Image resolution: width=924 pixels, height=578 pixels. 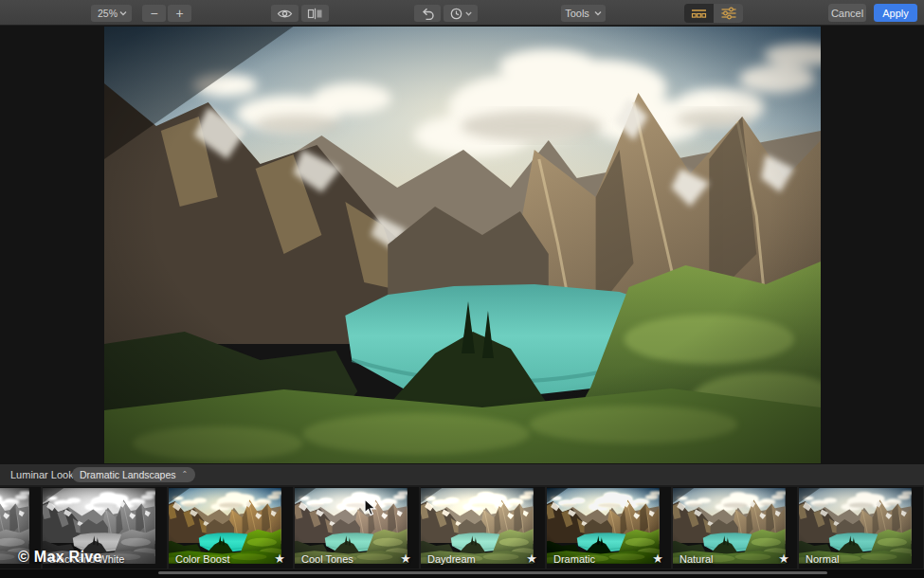 I want to click on zoom-in-button: +, so click(x=180, y=13).